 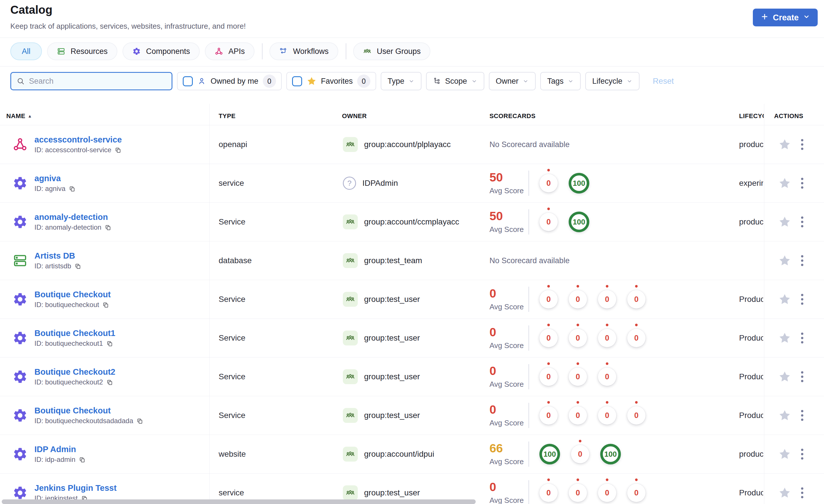 I want to click on actions-cell, so click(x=791, y=183).